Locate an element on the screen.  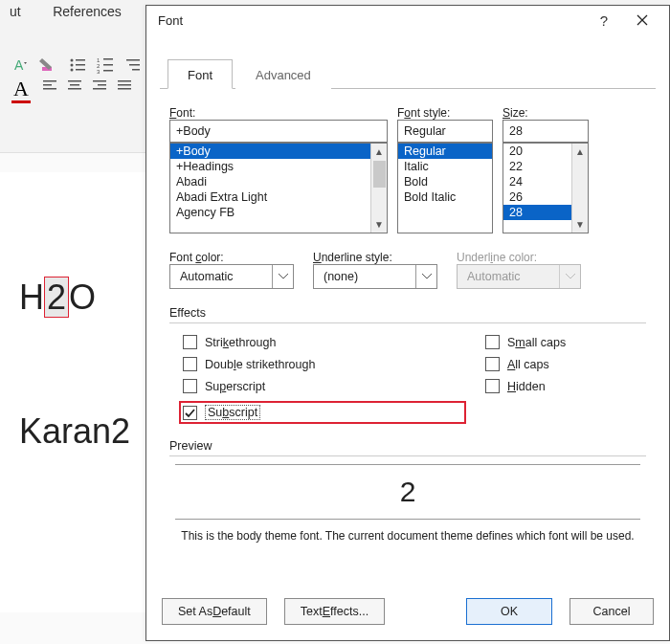
dialog-titlebar: Font ? is located at coordinates (408, 20).